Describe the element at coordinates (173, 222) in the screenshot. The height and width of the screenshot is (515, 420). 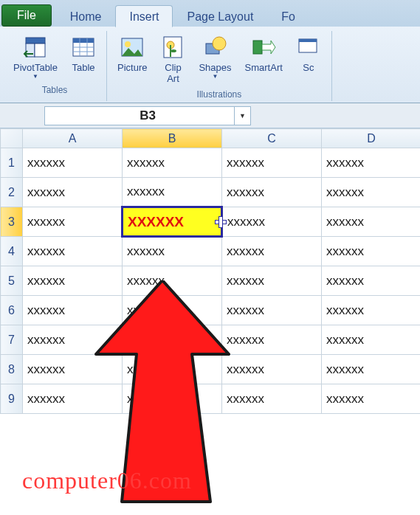
I see `active-cell: XXXXXX` at that location.